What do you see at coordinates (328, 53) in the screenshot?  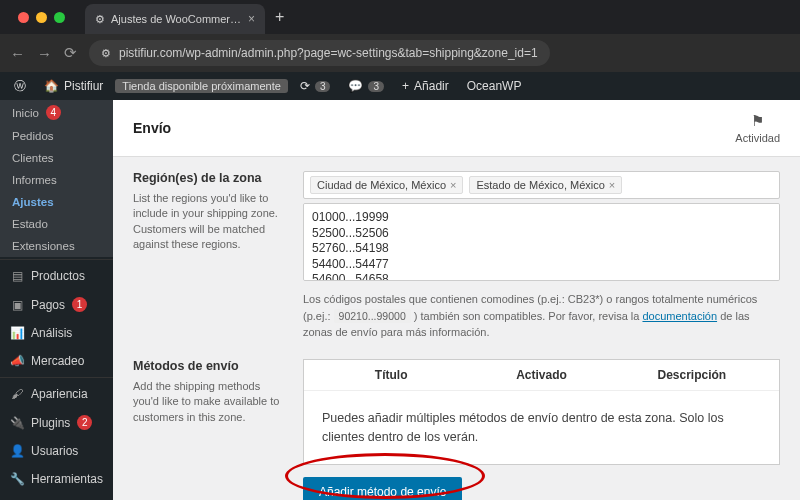 I see `url-text: pistifiur.com/wp-admin/admin.php?page=wc…` at bounding box center [328, 53].